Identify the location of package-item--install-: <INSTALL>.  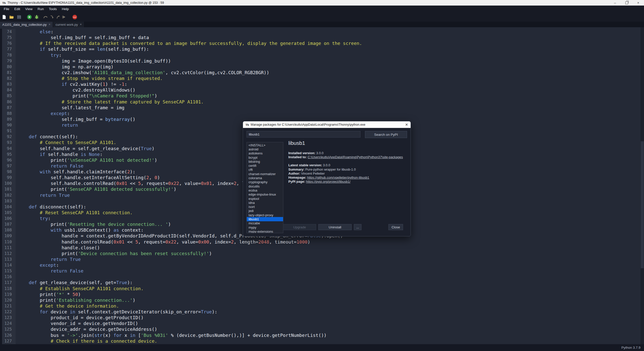
(265, 145).